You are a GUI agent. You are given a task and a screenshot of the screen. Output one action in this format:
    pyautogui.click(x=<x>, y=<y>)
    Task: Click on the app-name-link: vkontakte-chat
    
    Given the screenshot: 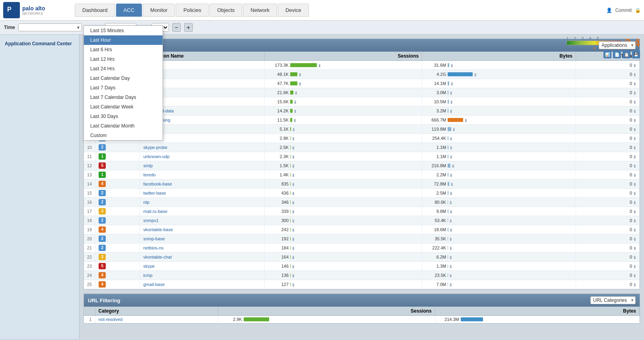 What is the action you would take?
    pyautogui.click(x=157, y=257)
    